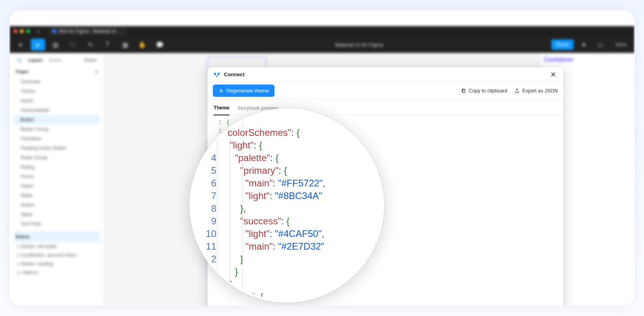  Describe the element at coordinates (217, 75) in the screenshot. I see `mui-logo-icon` at that location.